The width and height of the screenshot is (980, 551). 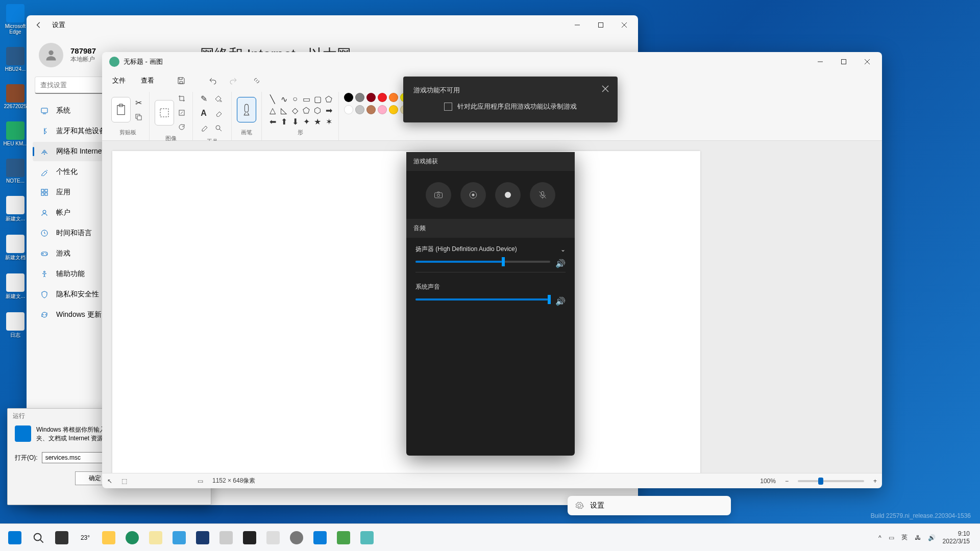 I want to click on edge-taskbar-icon, so click(x=132, y=538).